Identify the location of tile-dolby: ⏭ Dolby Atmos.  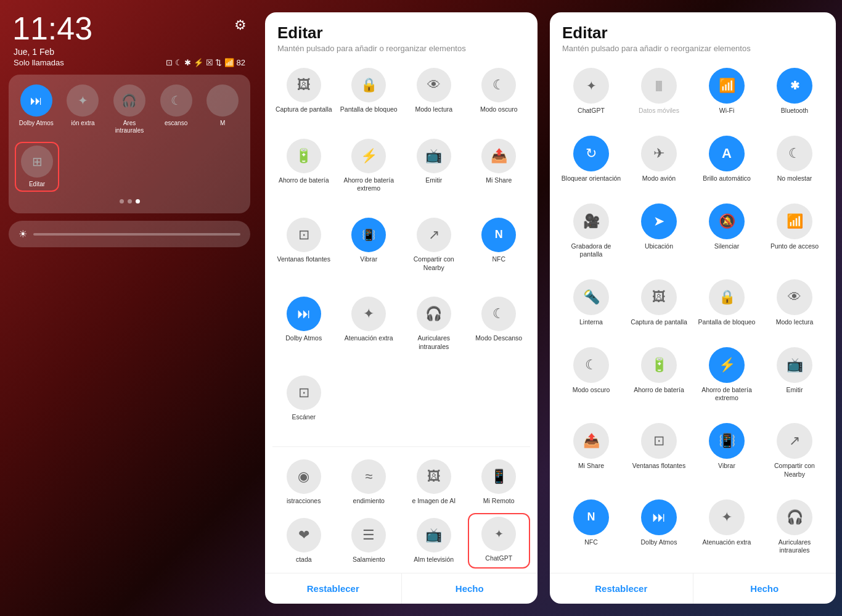
(36, 110).